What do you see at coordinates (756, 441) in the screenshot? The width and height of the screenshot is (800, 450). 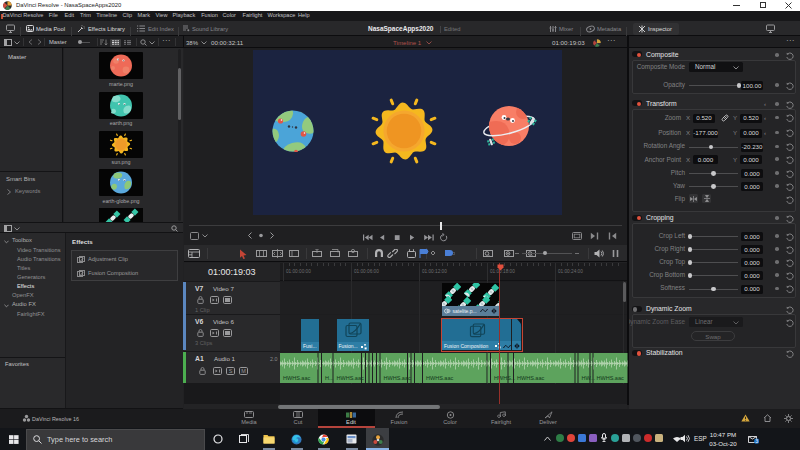 I see `svg-text: 3` at bounding box center [756, 441].